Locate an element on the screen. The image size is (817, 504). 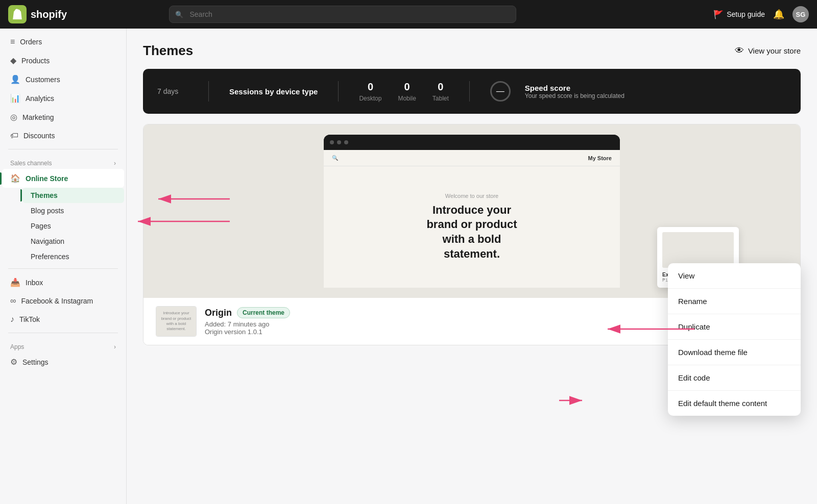
mockup-nav: 🔍 My Store is located at coordinates (472, 158).